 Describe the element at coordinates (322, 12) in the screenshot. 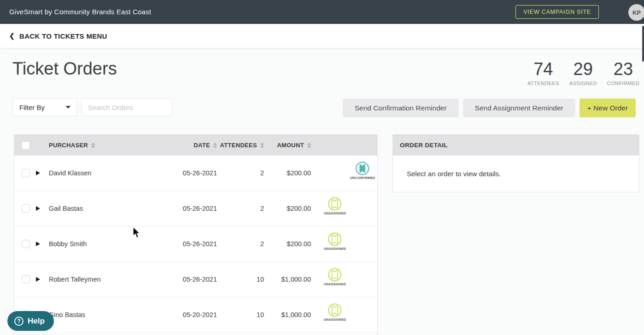

I see `top-bar: GiveSmart by Community Brands East Coast…` at that location.